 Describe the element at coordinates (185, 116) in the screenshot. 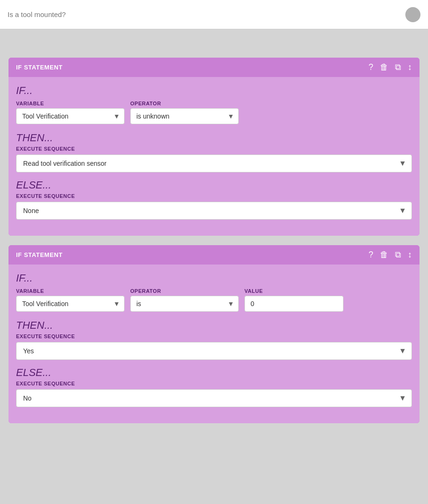

I see `operator-select-wrapper-1: is unknown ▼` at that location.